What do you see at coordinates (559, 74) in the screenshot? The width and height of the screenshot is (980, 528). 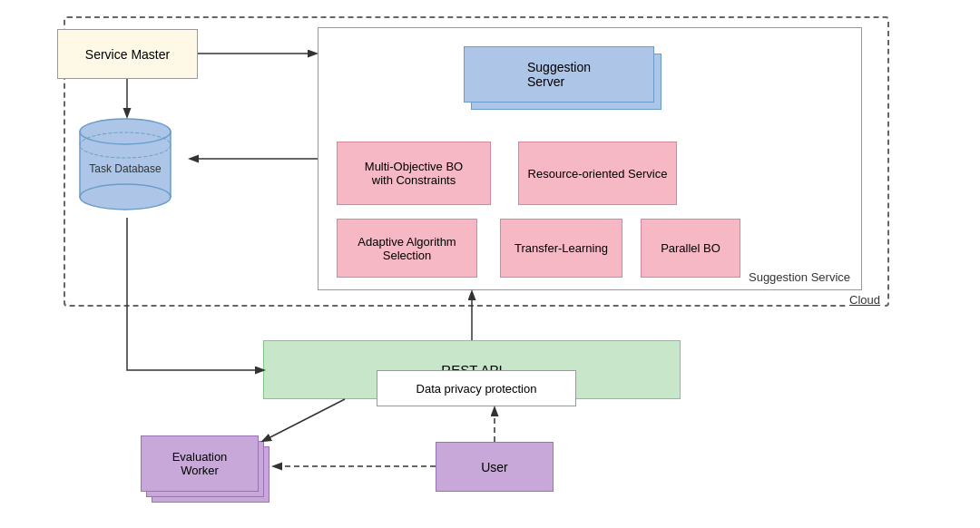 I see `suggestion-server-front: SuggestionServer` at bounding box center [559, 74].